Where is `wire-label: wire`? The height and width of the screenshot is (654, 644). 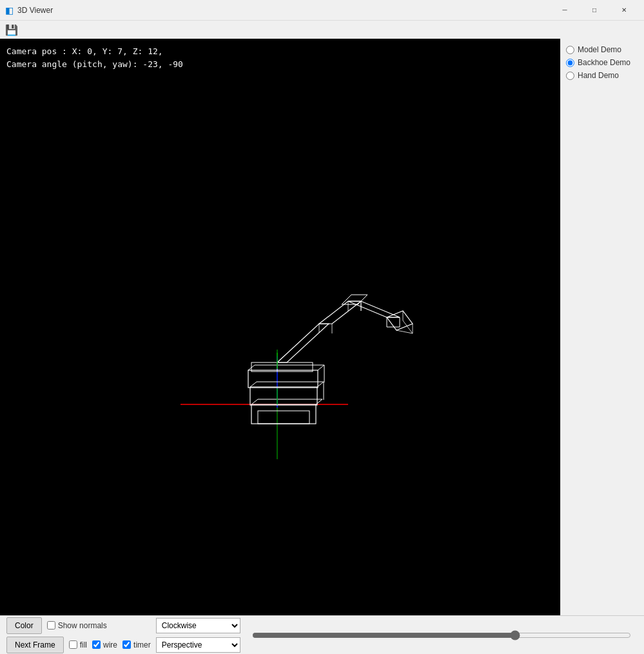
wire-label: wire is located at coordinates (110, 645).